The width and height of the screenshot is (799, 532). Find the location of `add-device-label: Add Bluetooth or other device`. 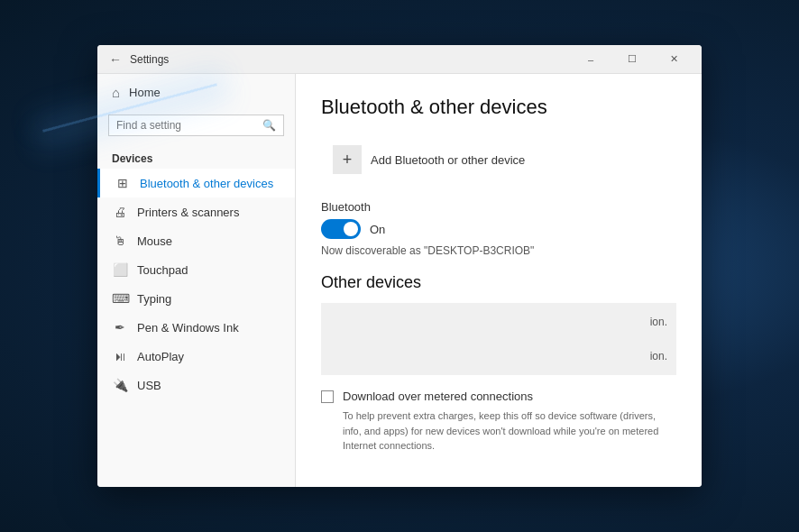

add-device-label: Add Bluetooth or other device is located at coordinates (447, 161).